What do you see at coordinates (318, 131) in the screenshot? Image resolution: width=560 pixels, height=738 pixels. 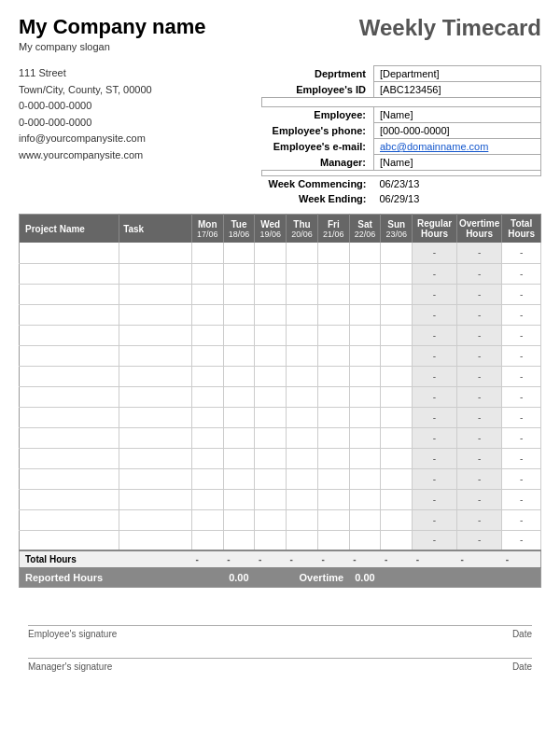 I see `employee-phone-label: Employee's phone:` at bounding box center [318, 131].